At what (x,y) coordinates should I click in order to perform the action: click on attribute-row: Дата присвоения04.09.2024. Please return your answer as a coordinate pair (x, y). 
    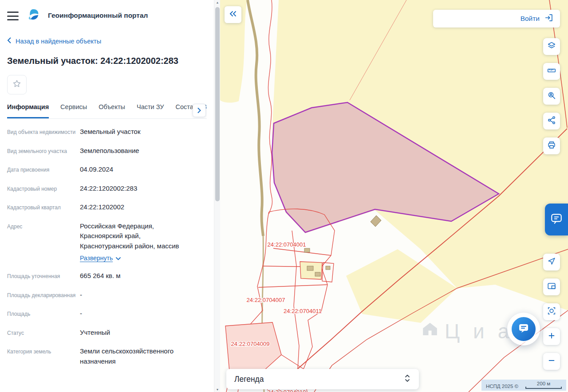
    Looking at the image, I should click on (107, 169).